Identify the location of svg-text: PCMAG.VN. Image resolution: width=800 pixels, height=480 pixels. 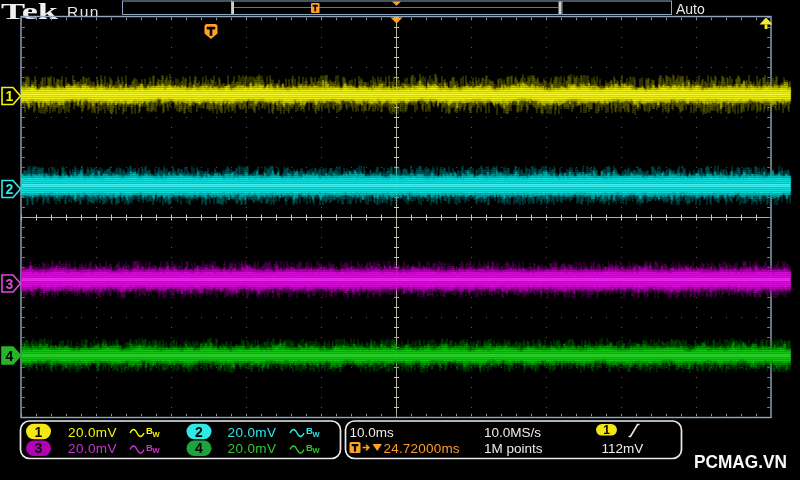
(740, 462).